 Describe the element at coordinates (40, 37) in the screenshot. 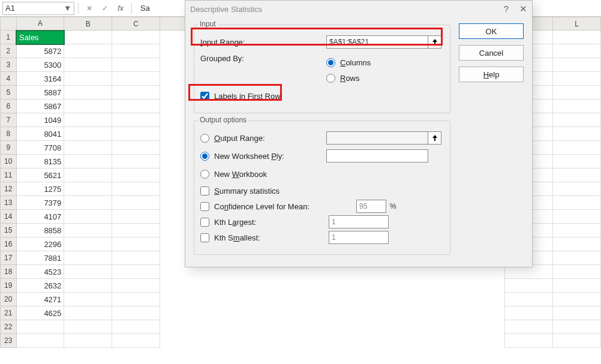

I see `cell-A1: Sales` at that location.